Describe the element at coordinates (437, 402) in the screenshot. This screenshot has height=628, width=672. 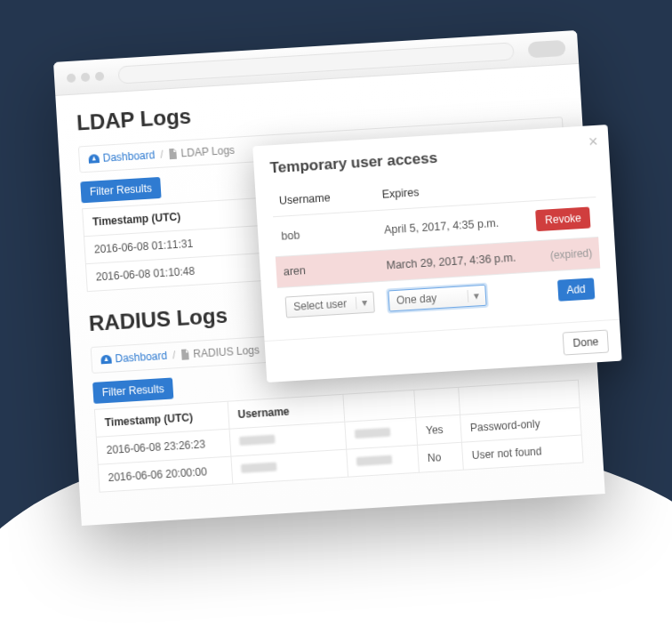
I see `col-auth` at that location.